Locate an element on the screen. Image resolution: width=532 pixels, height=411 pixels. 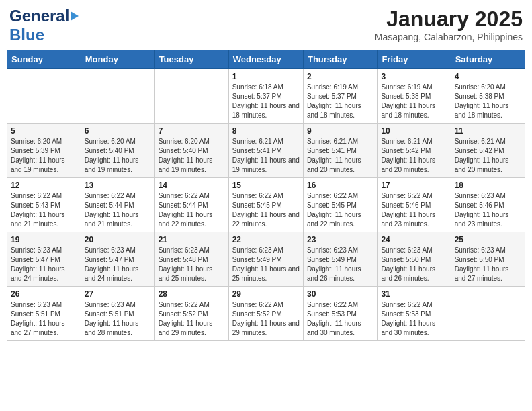
calendar-week-row: 19Sunrise: 6:23 AM Sunset: 5:47 PM Dayli… is located at coordinates (266, 259).